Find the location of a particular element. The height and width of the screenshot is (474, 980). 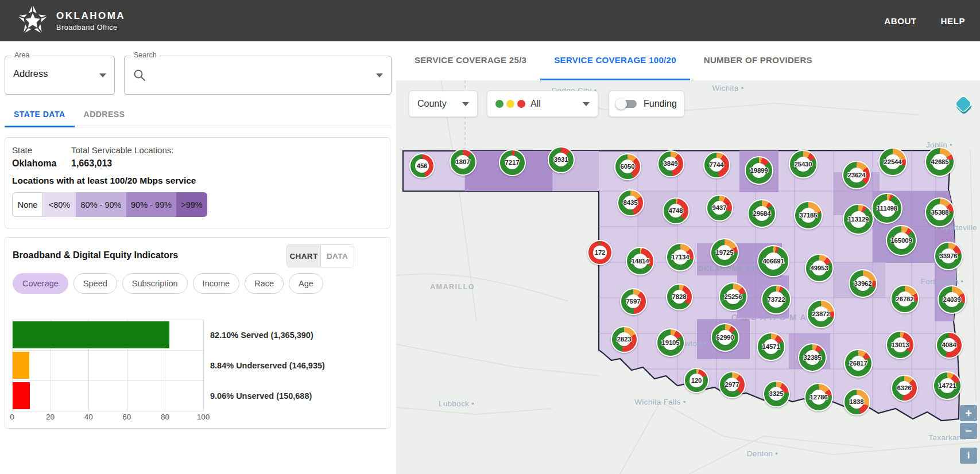

map-tab-service-coverage-25-3: SERVICE COVERAGE 25/3 is located at coordinates (471, 61).